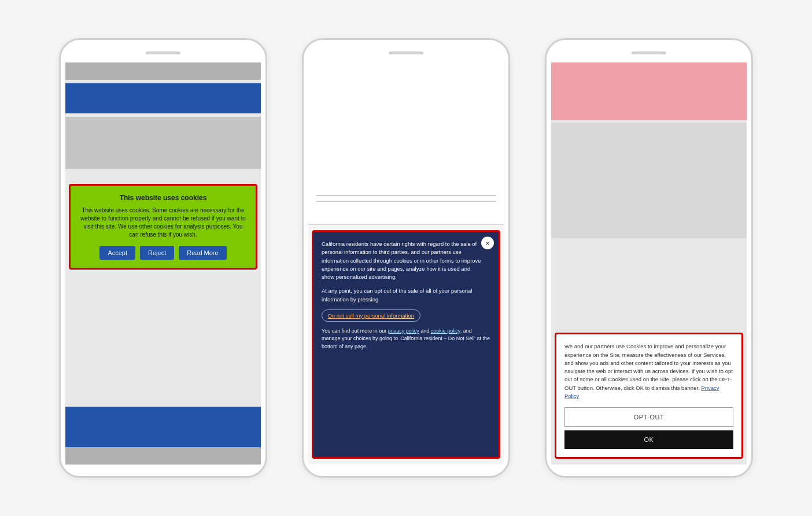  Describe the element at coordinates (649, 180) in the screenshot. I see `phone3-gray-block` at that location.